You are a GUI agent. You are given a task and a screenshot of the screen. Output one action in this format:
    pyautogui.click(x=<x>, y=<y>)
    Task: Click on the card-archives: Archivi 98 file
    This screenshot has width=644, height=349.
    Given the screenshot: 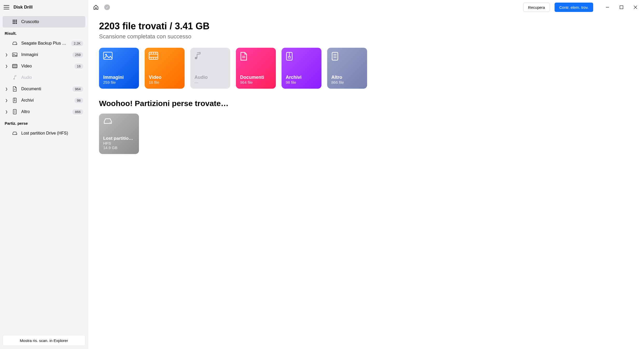 What is the action you would take?
    pyautogui.click(x=302, y=68)
    